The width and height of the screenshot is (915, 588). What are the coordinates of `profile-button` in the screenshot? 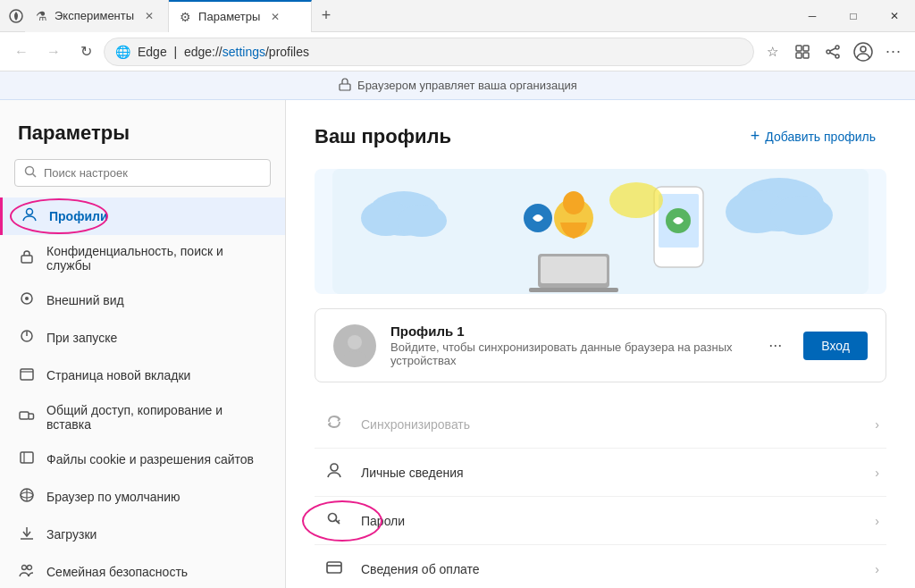 It's located at (863, 52).